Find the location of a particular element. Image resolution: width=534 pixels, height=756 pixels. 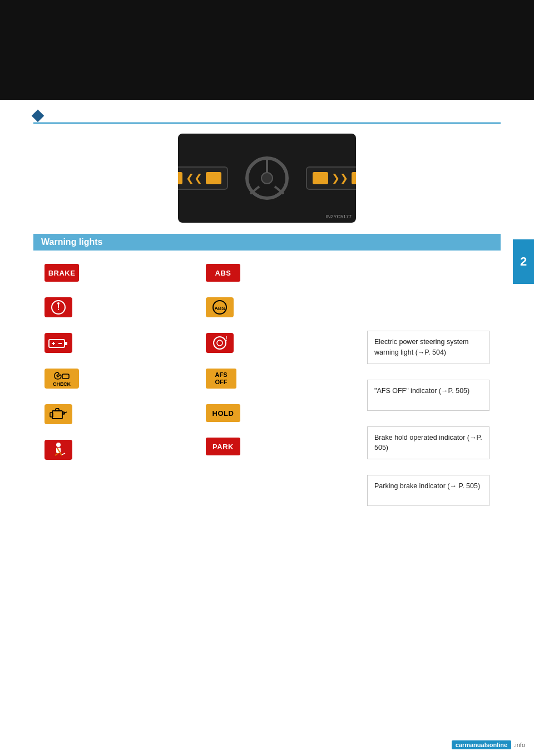

left-icon-rect: A is located at coordinates (180, 178).